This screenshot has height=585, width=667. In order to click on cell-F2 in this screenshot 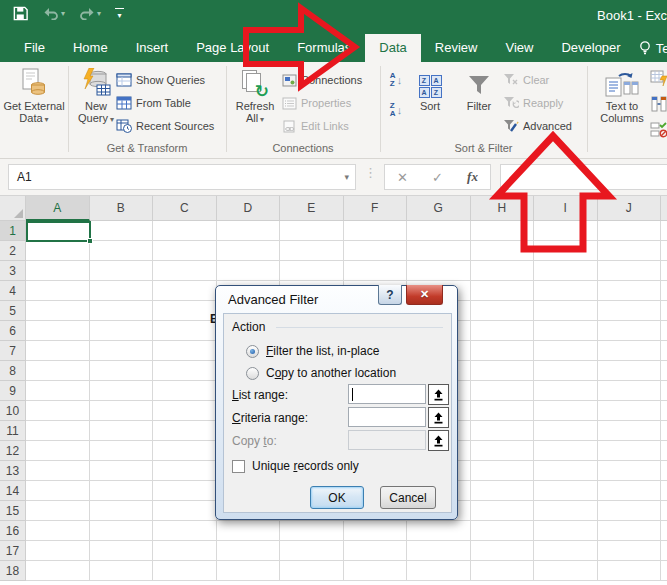, I will do `click(376, 251)`.